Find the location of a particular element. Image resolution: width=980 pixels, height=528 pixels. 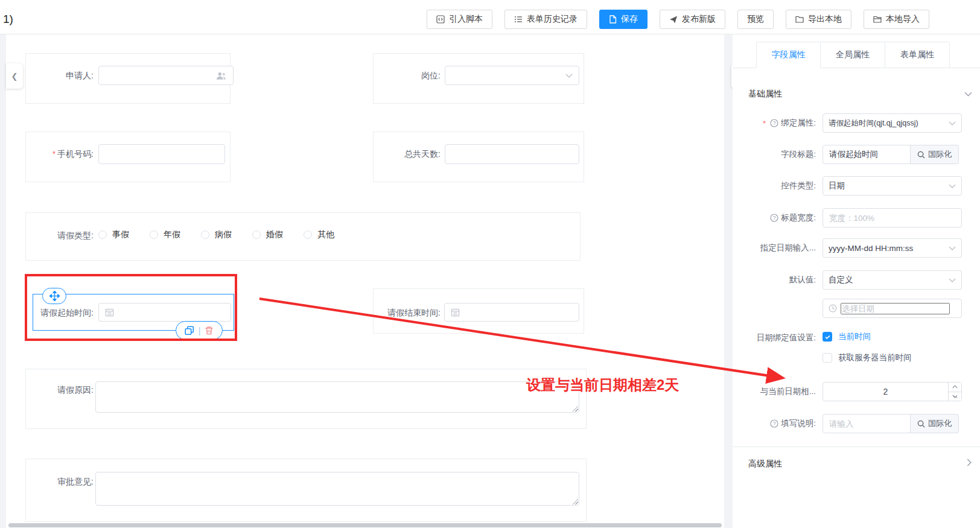

import-script-button: 引入脚本 is located at coordinates (460, 19).